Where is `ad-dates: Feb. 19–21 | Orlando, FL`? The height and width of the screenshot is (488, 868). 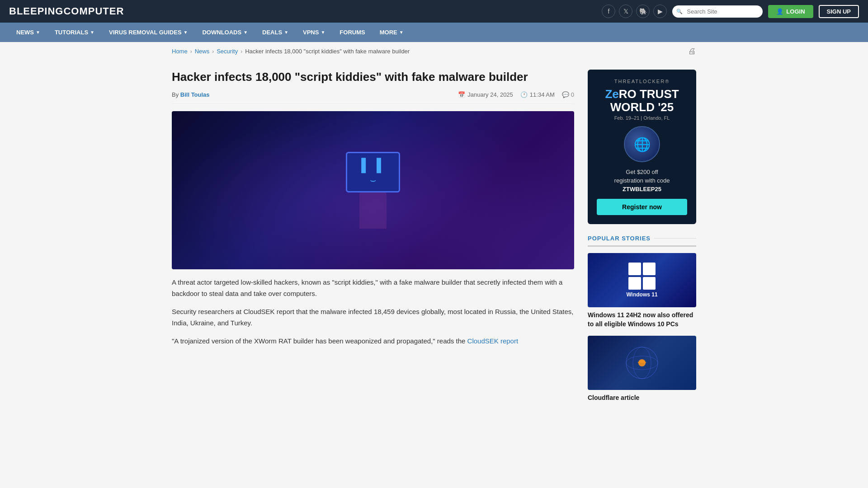 ad-dates: Feb. 19–21 | Orlando, FL is located at coordinates (642, 118).